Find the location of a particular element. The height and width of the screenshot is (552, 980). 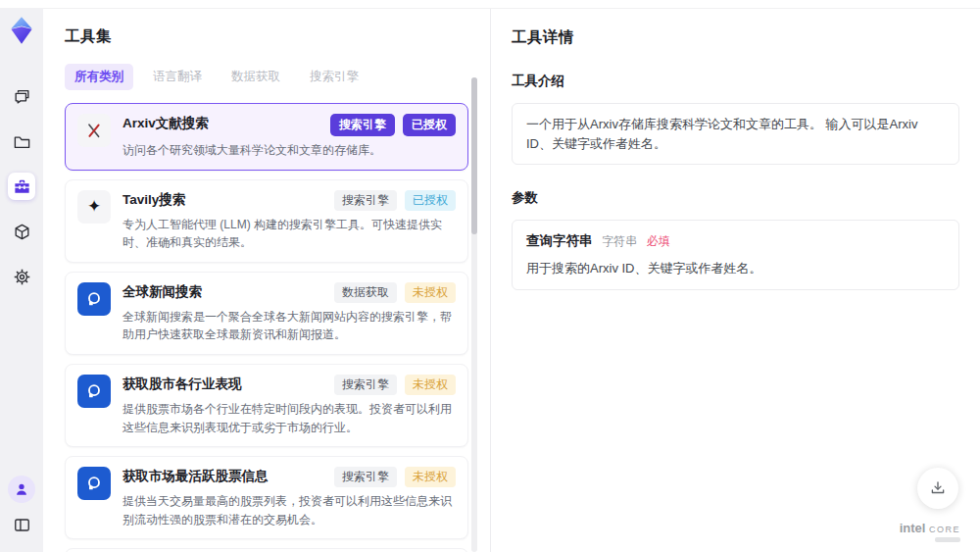

folder-icon is located at coordinates (22, 141).